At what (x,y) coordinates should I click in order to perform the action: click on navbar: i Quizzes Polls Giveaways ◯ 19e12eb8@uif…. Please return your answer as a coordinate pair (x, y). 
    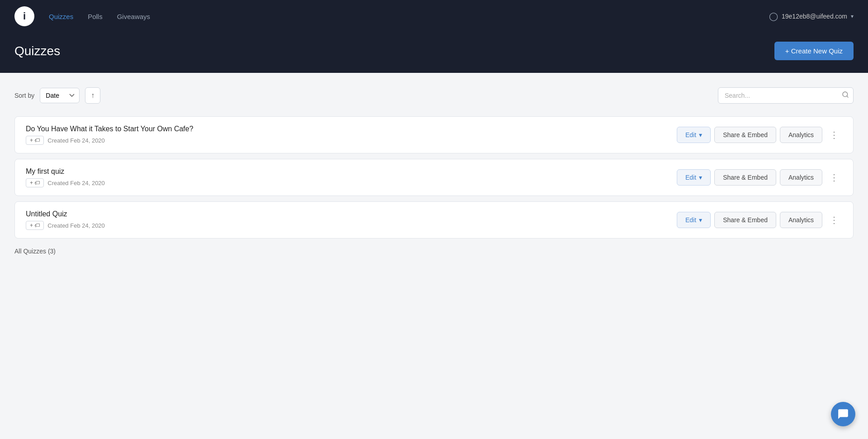
    Looking at the image, I should click on (434, 16).